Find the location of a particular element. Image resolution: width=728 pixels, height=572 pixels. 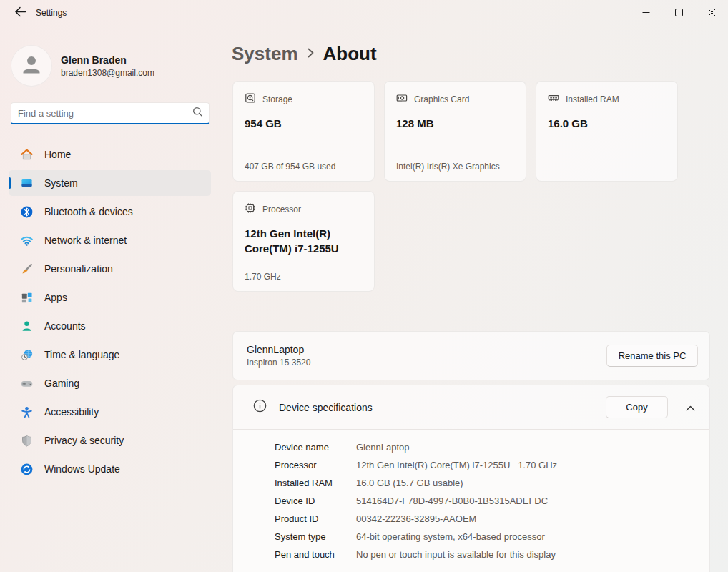

sidebar-item-privacy-security: Privacy & security is located at coordinates (110, 440).